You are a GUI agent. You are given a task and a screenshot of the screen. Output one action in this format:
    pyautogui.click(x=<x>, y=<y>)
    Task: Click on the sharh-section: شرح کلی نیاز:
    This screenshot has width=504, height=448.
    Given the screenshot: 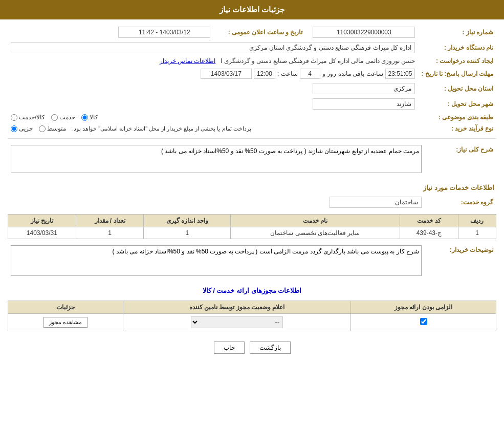 What is the action you would take?
    pyautogui.click(x=252, y=160)
    